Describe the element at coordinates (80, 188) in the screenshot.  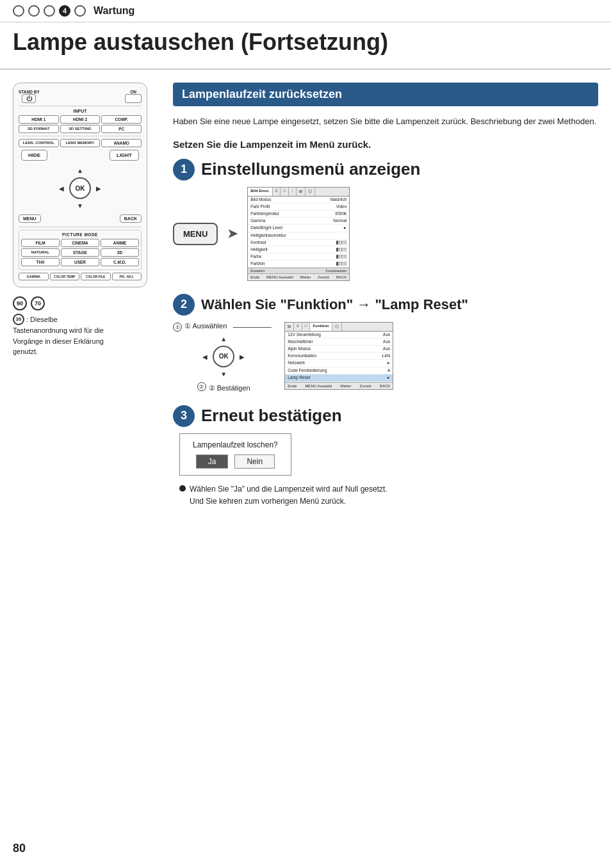
I see `ok-button: OK` at that location.